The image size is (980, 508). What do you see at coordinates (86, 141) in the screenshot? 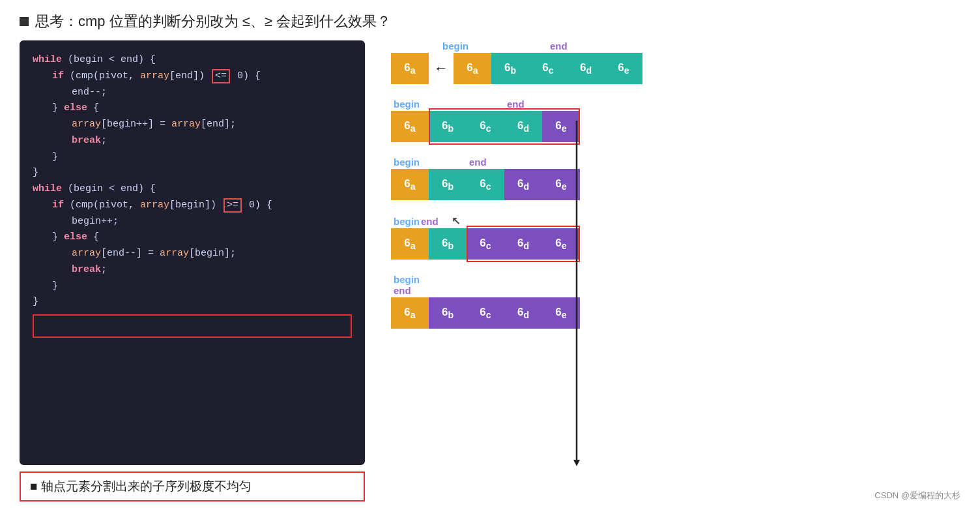
I see `kw-break-1: break` at bounding box center [86, 141].